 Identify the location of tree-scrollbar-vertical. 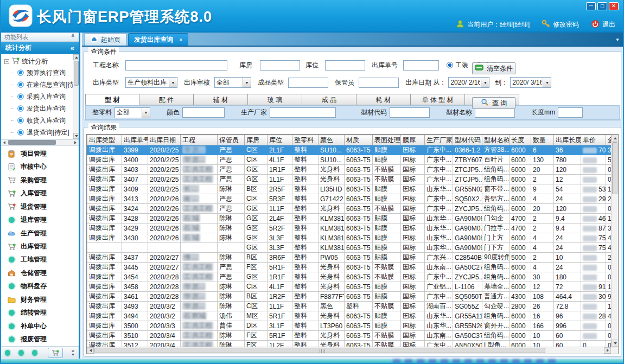
(76, 97).